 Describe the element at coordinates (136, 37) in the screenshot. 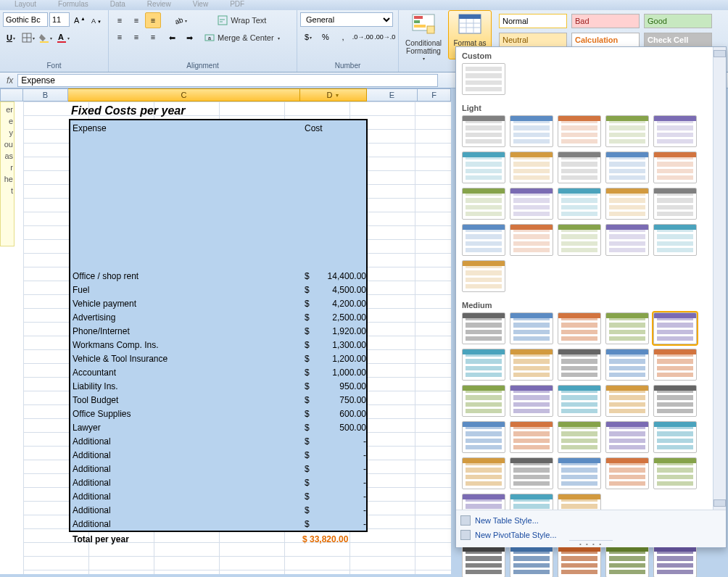

I see `align-center-icon: ≡` at that location.